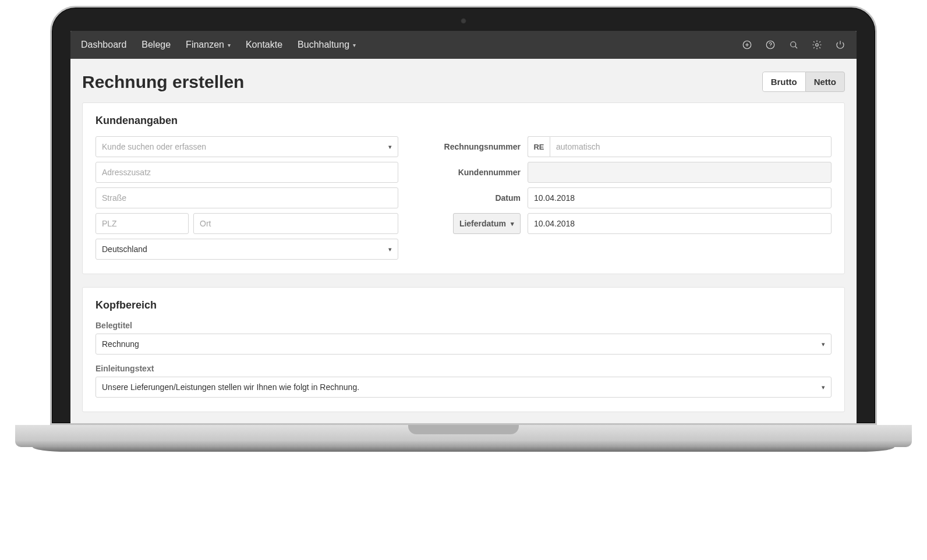 Image resolution: width=927 pixels, height=560 pixels. Describe the element at coordinates (464, 436) in the screenshot. I see `laptop-base` at that location.